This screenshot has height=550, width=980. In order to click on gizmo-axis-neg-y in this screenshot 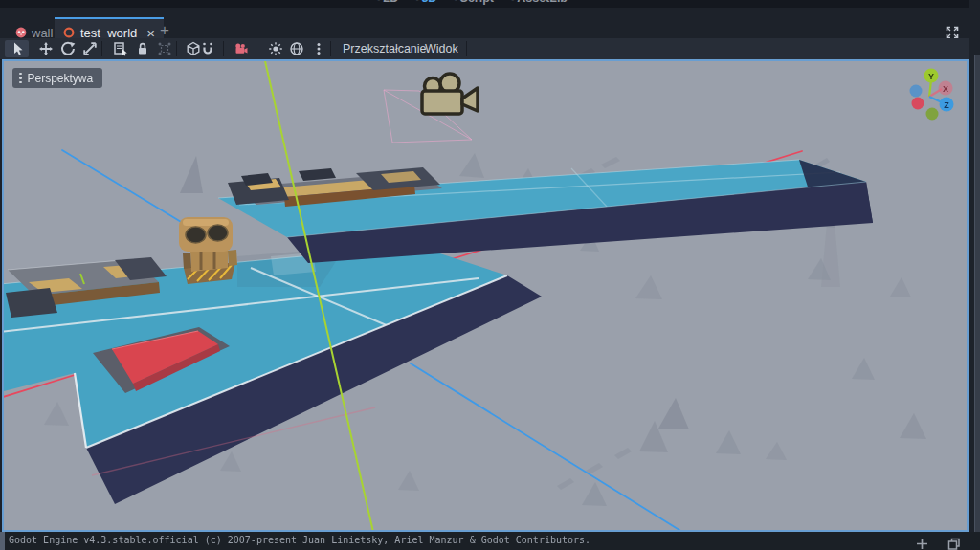, I will do `click(932, 115)`.